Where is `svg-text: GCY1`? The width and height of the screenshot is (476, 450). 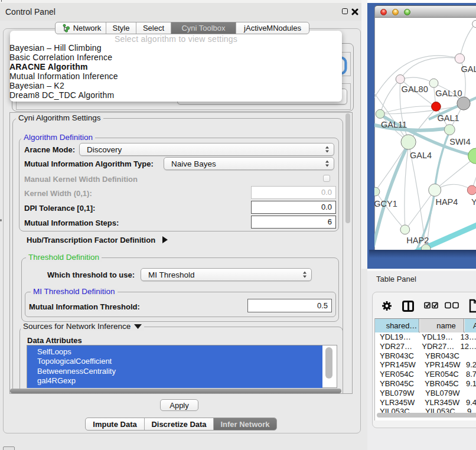 svg-text: GCY1 is located at coordinates (386, 204).